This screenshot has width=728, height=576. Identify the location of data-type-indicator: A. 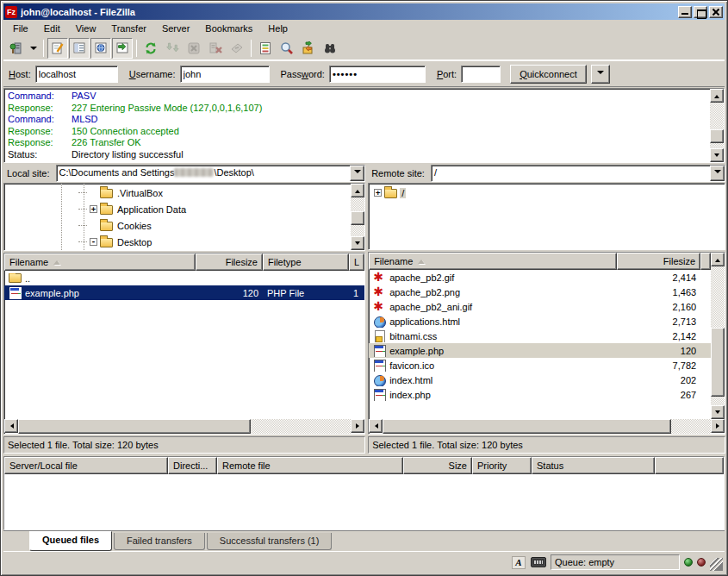
(519, 562).